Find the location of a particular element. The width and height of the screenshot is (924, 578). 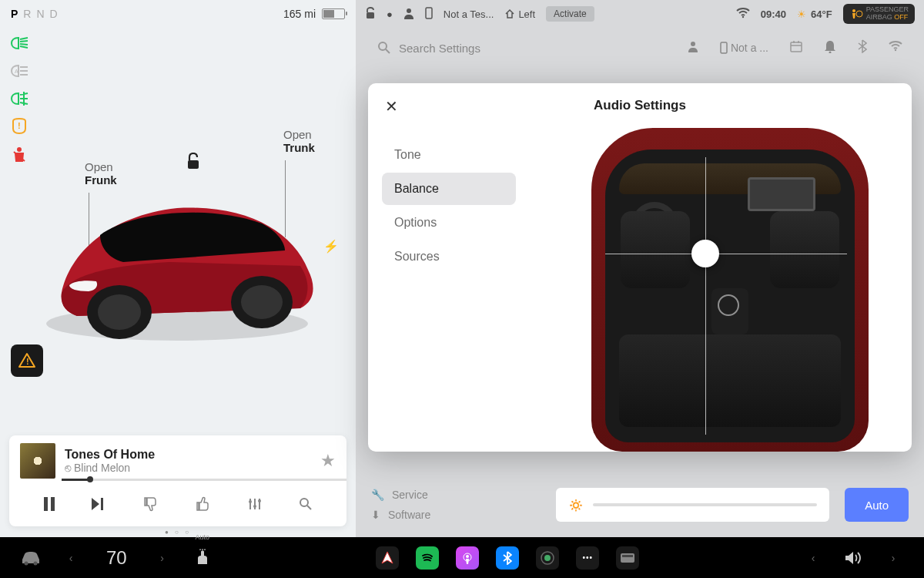

settings-service-row: 🔧Service is located at coordinates (456, 495).